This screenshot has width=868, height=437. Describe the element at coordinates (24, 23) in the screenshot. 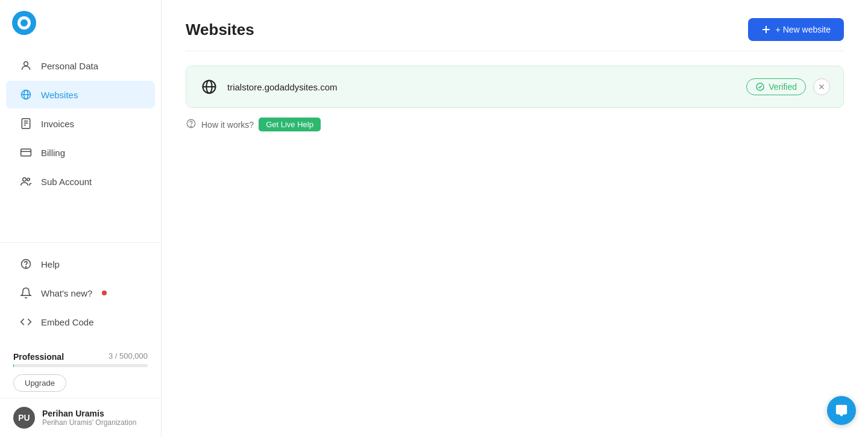

I see `app-logo` at that location.